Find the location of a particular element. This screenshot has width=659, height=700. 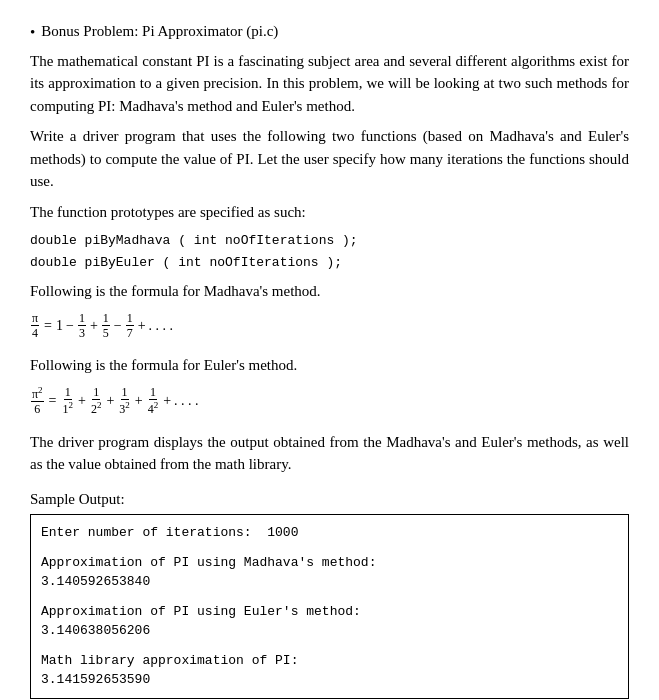

paragraph-3: The function prototypes are specified as… is located at coordinates (330, 212).